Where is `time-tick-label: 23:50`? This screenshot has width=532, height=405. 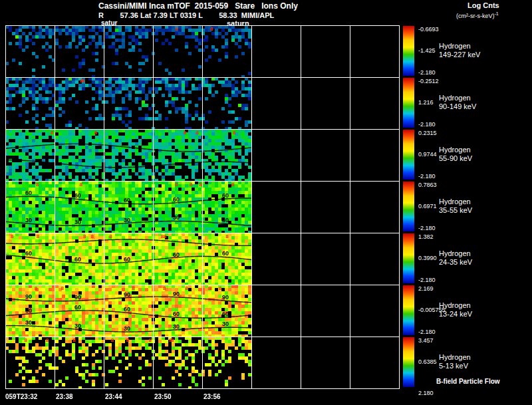
time-tick-label: 23:50 is located at coordinates (163, 396).